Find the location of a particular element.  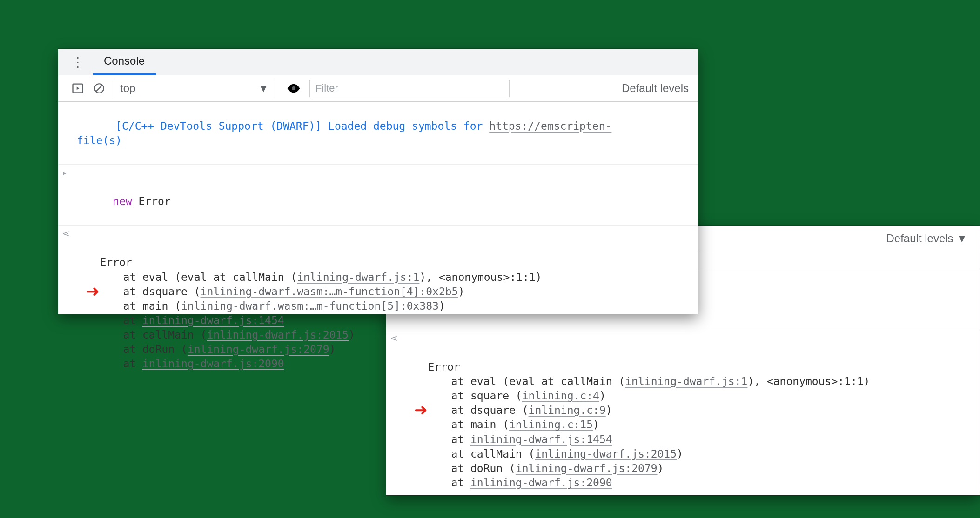

filter-input: Filter is located at coordinates (409, 88).